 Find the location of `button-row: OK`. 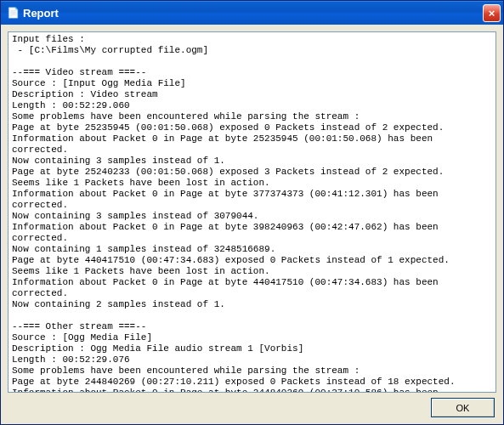

button-row: OK is located at coordinates (252, 408).